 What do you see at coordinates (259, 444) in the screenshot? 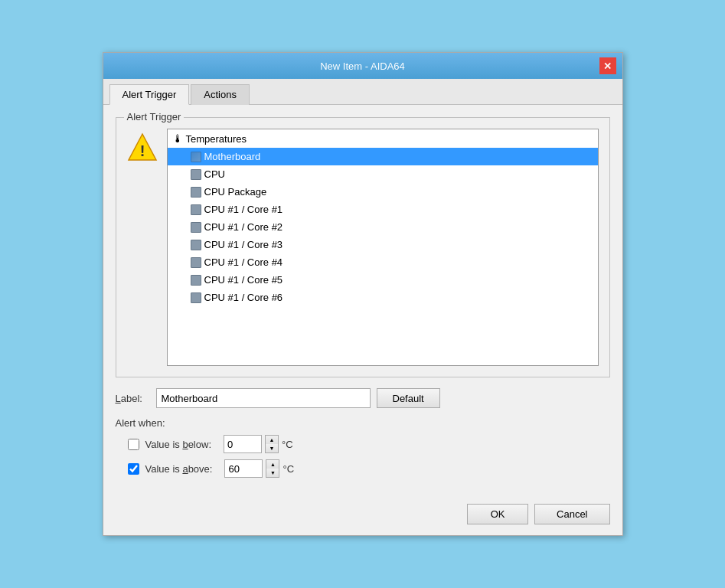
I see `below-spinner-group: ▲ ▼ °C` at bounding box center [259, 444].